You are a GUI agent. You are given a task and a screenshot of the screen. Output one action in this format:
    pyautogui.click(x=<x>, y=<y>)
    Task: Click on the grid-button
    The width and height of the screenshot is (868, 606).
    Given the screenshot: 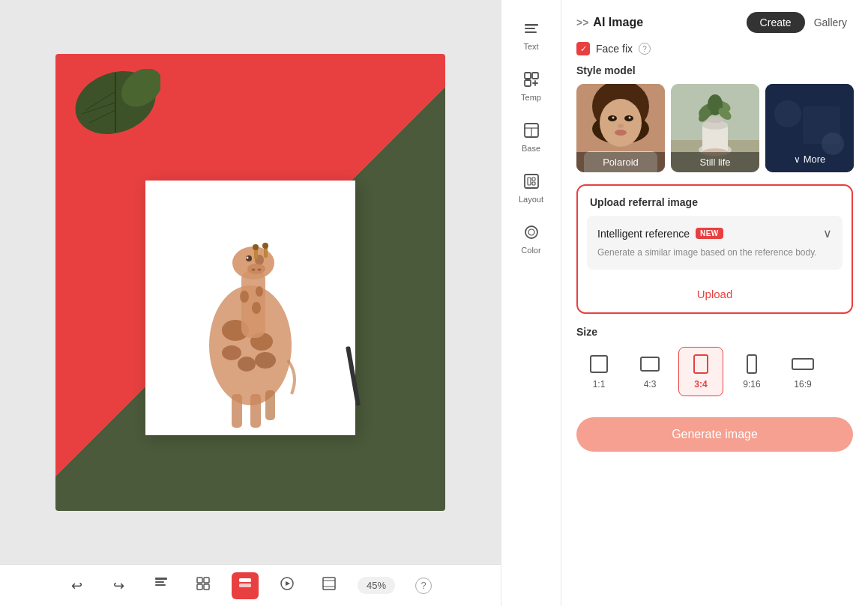 What is the action you would take?
    pyautogui.click(x=203, y=586)
    